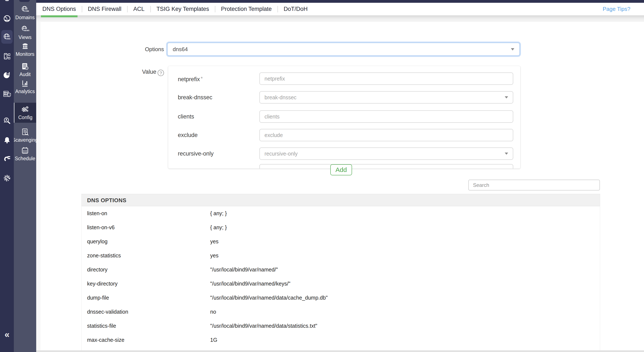 This screenshot has width=644, height=352. What do you see at coordinates (25, 13) in the screenshot?
I see `sidebar-item-domains: COM Domains` at bounding box center [25, 13].